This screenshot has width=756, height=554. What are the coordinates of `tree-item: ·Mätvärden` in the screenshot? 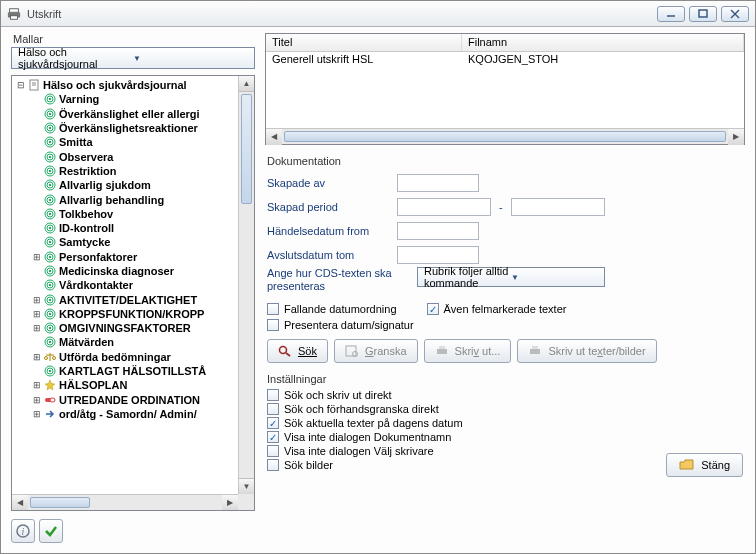 It's located at (125, 342).